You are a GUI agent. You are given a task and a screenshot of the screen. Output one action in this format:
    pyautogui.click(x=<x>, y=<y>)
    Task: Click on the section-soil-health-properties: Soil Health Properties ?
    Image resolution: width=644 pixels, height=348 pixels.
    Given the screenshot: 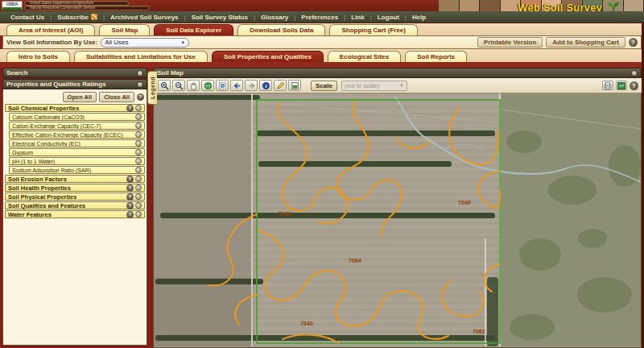 What is the action you would take?
    pyautogui.click(x=75, y=188)
    